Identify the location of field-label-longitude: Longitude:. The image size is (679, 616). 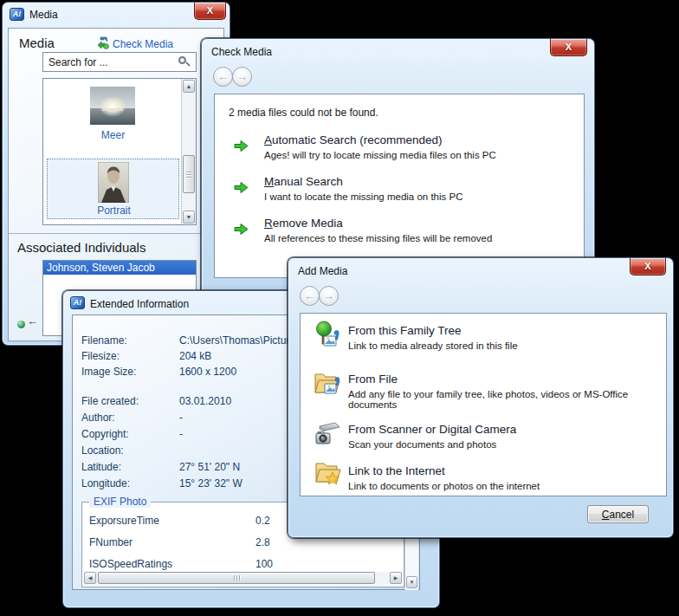
(106, 483).